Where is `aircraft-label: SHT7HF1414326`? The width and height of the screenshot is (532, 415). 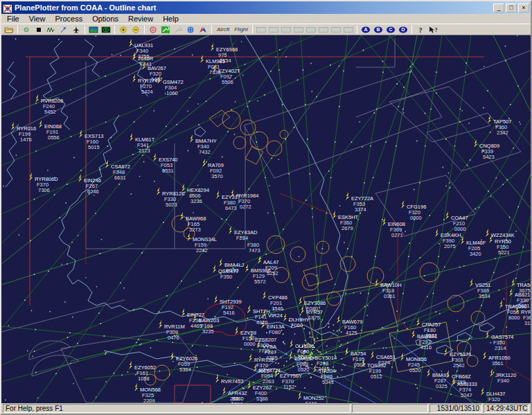 aircraft-label: SHT7HF1414326 is located at coordinates (259, 315).